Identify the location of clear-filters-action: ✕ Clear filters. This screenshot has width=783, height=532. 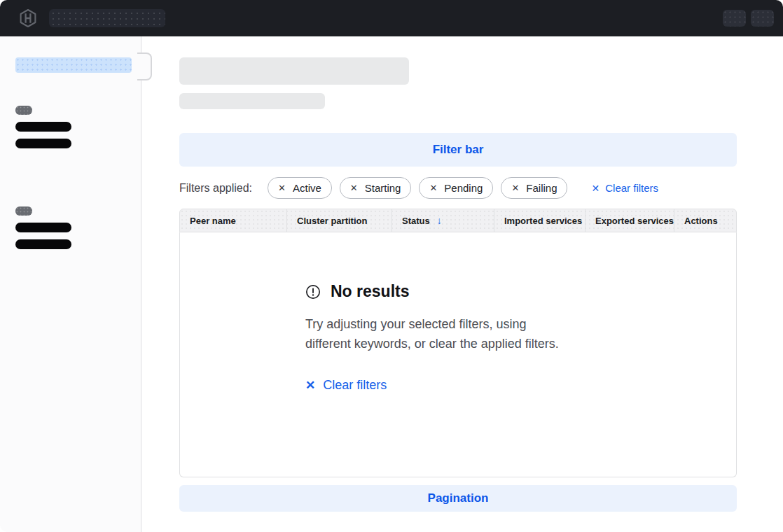
(346, 385).